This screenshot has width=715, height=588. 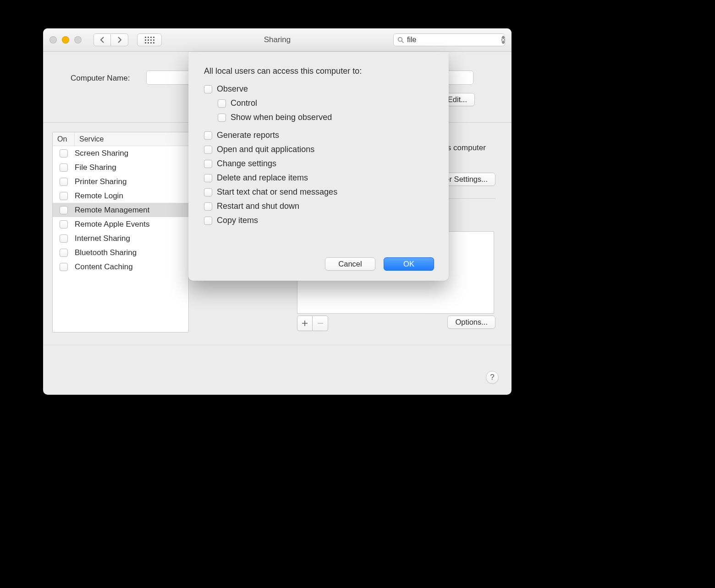 I want to click on search-field, so click(x=449, y=40).